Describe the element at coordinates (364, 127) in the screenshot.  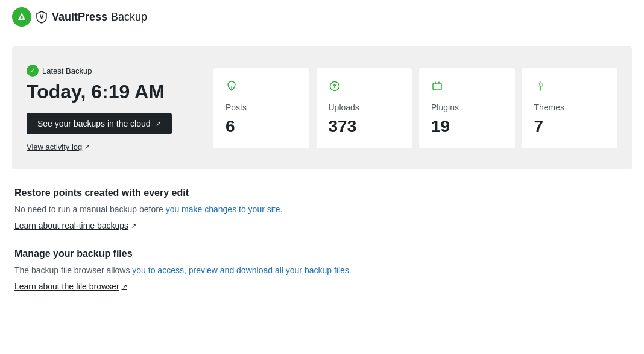
I see `uploads-value: 373` at that location.